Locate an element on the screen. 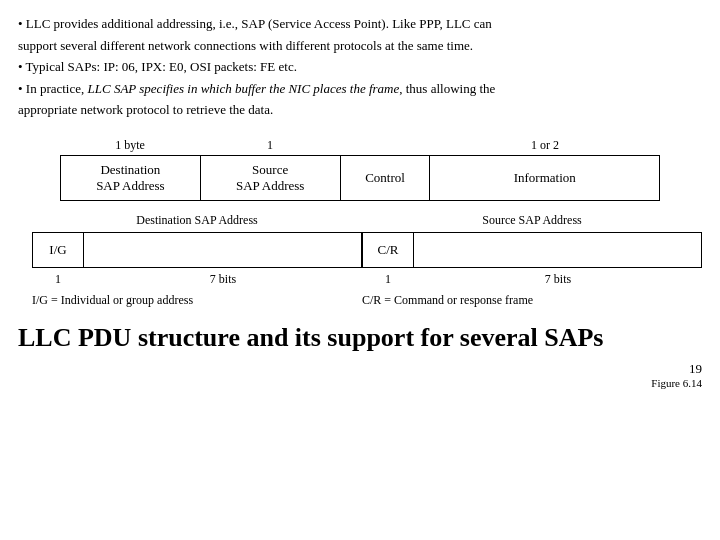  dest-sap-large-box is located at coordinates (223, 250).